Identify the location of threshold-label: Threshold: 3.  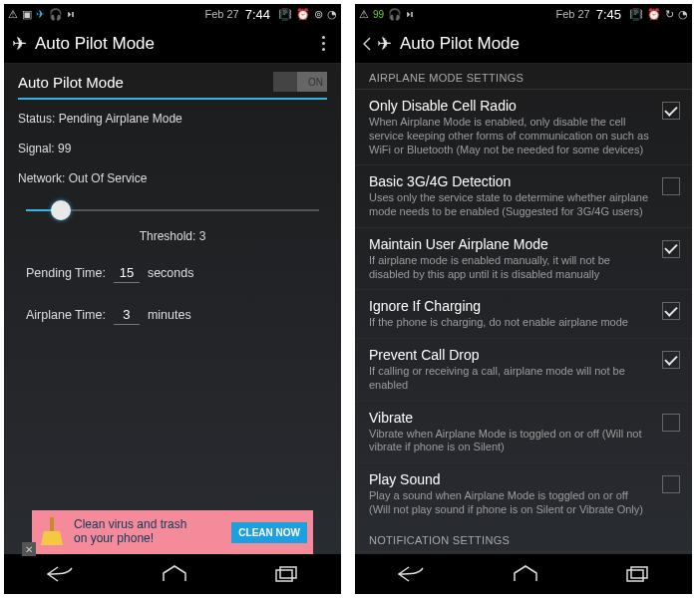
(173, 234).